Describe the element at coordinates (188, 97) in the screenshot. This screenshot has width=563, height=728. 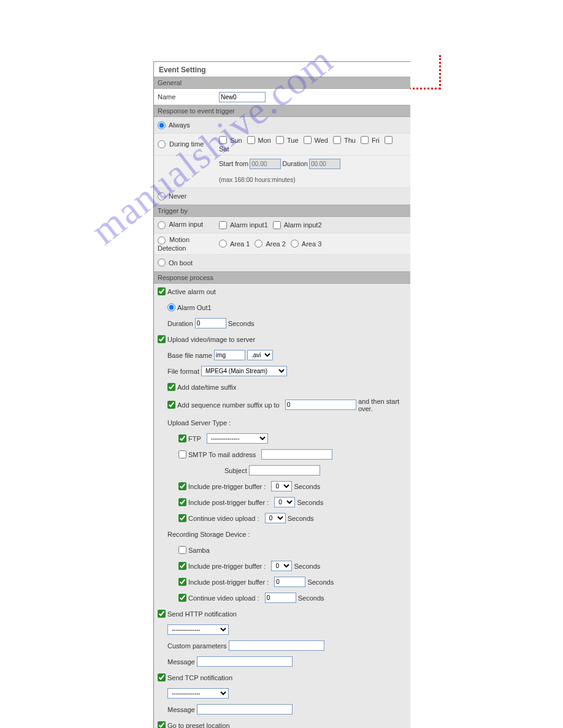
I see `name-label: Name` at that location.